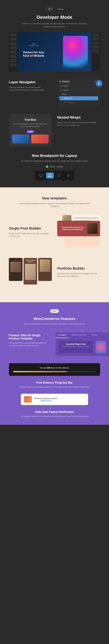 Image resolution: width=109 pixels, height=644 pixels. Describe the element at coordinates (82, 344) in the screenshot. I see `tabs-mockup: Description Additional Information Revie…` at that location.